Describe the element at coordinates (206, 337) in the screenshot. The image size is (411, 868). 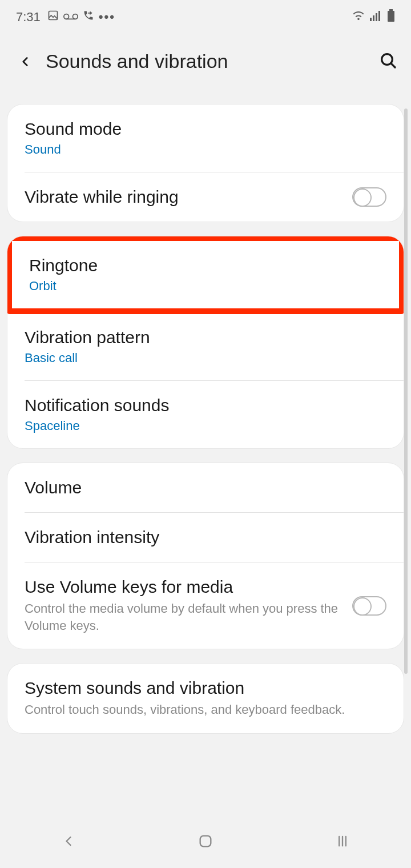
I see `row-title: Vibration pattern` at that location.